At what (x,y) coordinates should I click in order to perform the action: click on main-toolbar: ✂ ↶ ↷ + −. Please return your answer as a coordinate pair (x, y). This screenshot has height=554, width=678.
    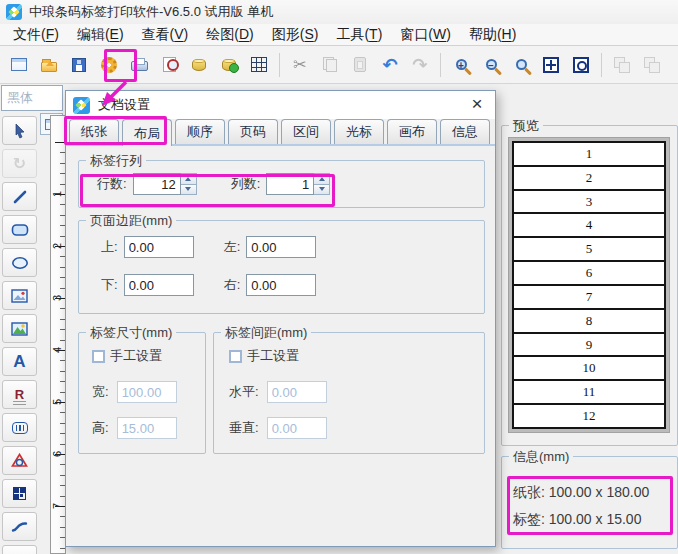
    Looking at the image, I should click on (339, 65).